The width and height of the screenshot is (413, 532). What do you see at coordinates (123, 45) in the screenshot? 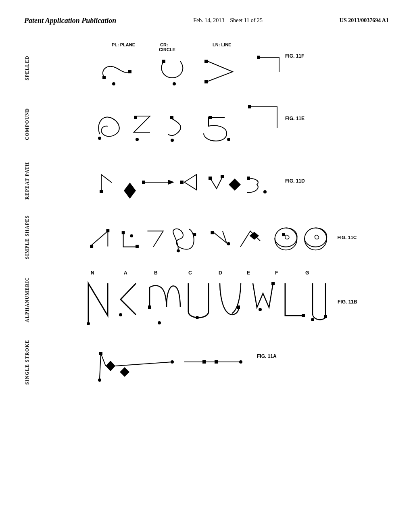
I see `svg-text: PL: PLANE` at bounding box center [123, 45].